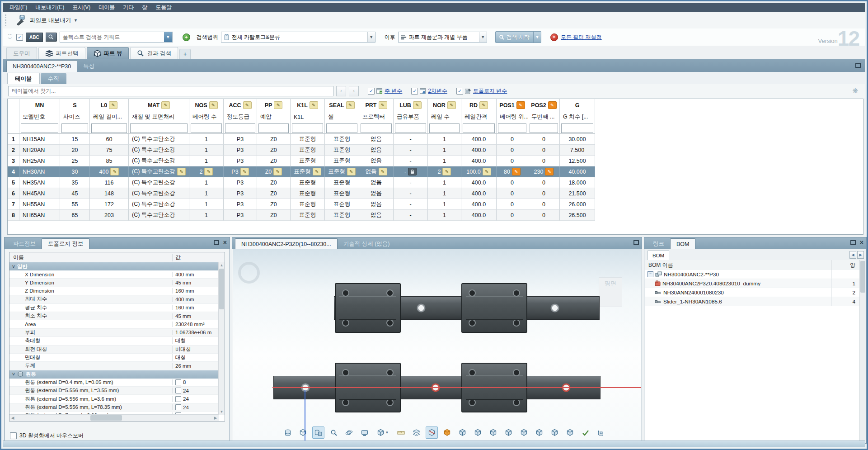  What do you see at coordinates (376, 172) in the screenshot?
I see `table-cell: 없음✎` at bounding box center [376, 172].